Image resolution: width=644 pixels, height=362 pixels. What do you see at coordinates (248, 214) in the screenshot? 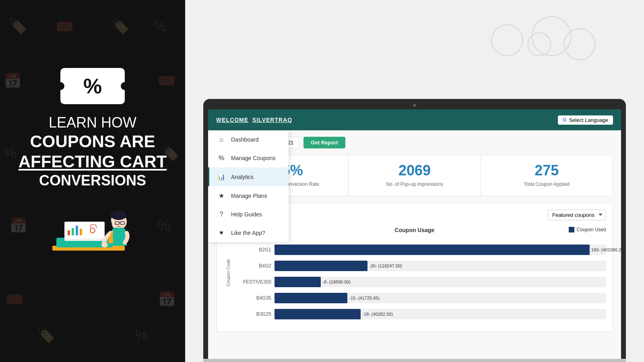
I see `sidebar-item-help-guides: ? Help Guides` at bounding box center [248, 214].